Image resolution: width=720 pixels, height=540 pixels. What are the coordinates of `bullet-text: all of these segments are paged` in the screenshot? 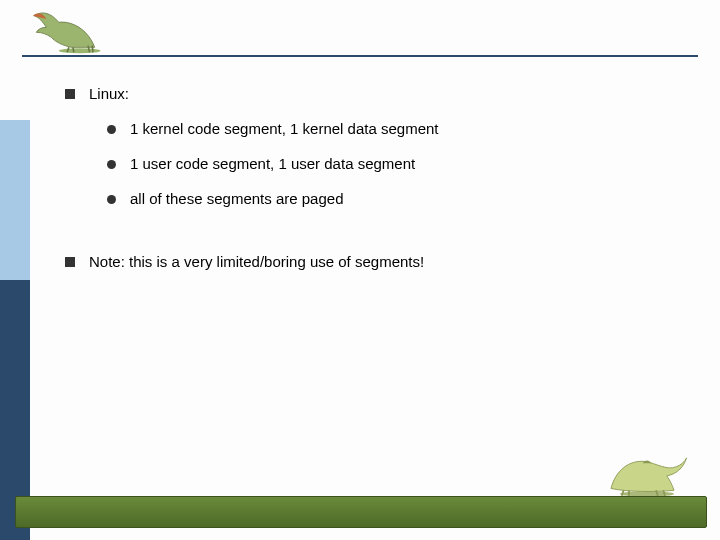 It's located at (236, 198).